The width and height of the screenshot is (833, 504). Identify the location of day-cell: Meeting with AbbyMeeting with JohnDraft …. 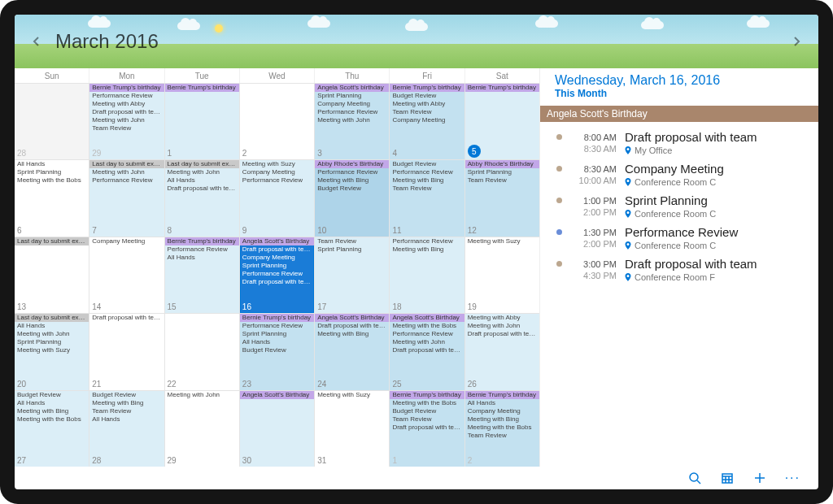
(503, 351).